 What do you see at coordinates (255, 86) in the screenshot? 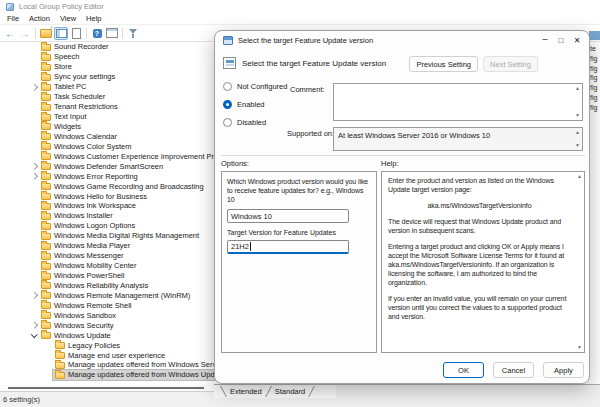
I see `radio-not-configured: Not Configured` at bounding box center [255, 86].